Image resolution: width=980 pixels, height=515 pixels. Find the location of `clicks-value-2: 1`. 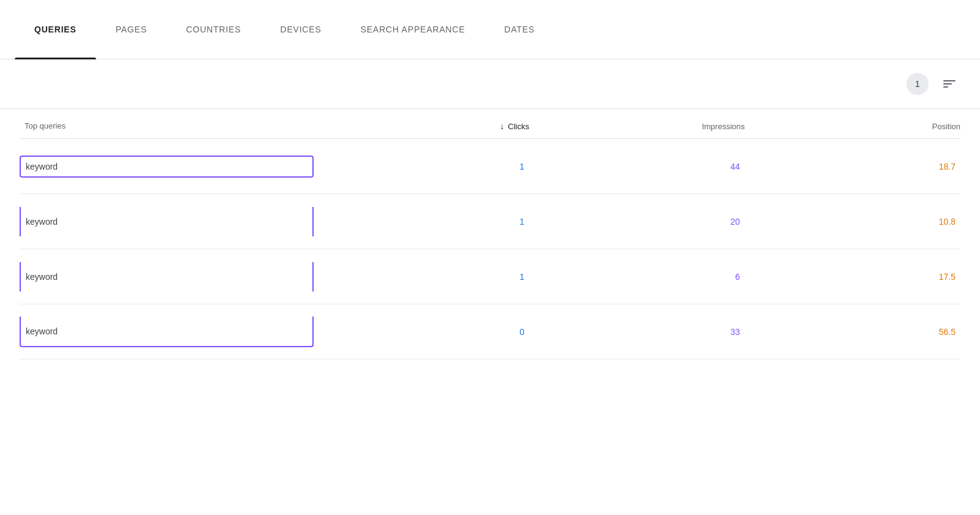

clicks-value-2: 1 is located at coordinates (421, 277).